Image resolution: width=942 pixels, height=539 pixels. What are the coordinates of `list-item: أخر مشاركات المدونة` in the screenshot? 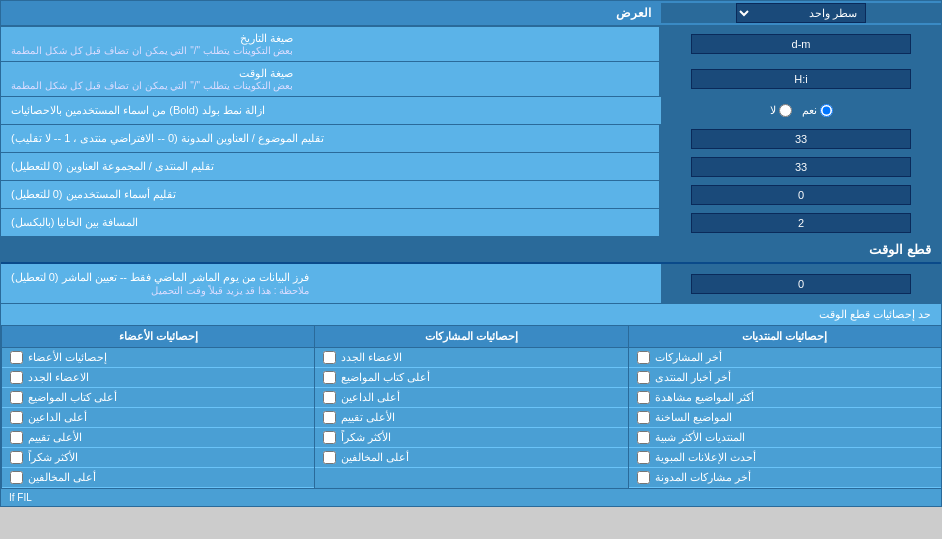 It's located at (785, 478).